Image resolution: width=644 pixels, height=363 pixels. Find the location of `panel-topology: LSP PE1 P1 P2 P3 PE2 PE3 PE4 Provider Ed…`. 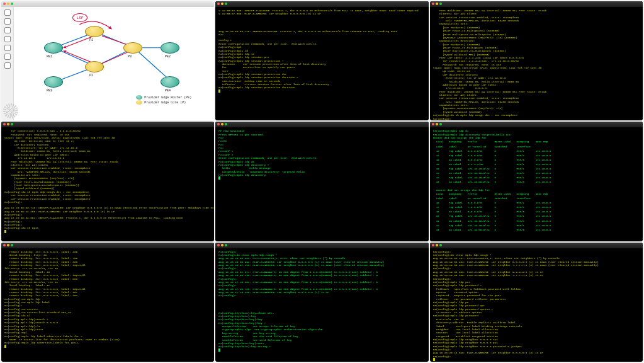

panel-topology: LSP PE1 P1 P2 P3 PE2 PE3 PE4 Provider Ed… is located at coordinates (108, 60).